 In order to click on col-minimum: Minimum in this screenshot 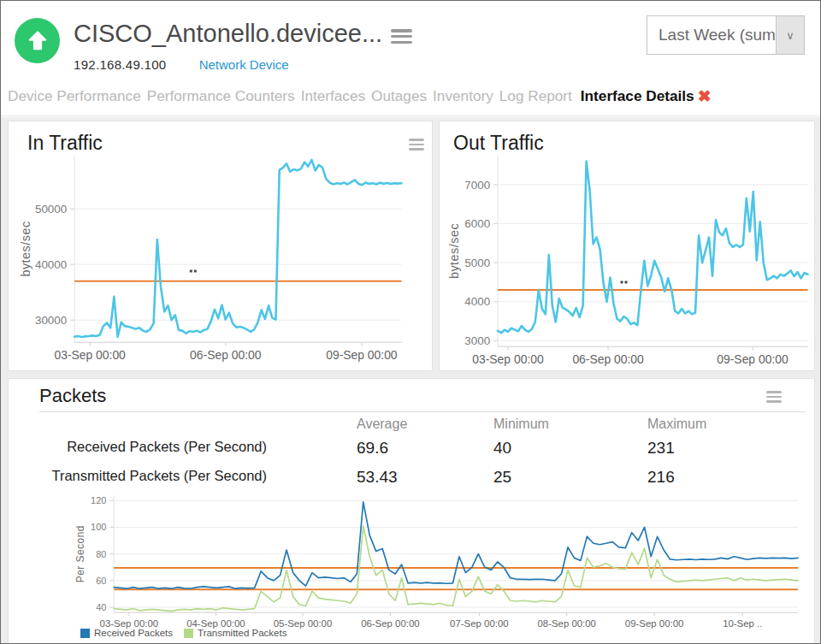, I will do `click(522, 424)`.